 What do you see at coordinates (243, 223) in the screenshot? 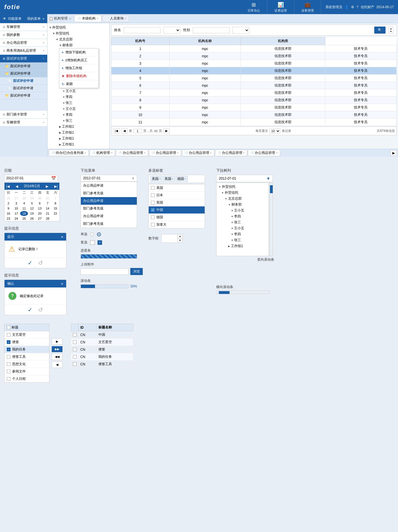
I see `tdd-node-6: 张三` at bounding box center [243, 223].